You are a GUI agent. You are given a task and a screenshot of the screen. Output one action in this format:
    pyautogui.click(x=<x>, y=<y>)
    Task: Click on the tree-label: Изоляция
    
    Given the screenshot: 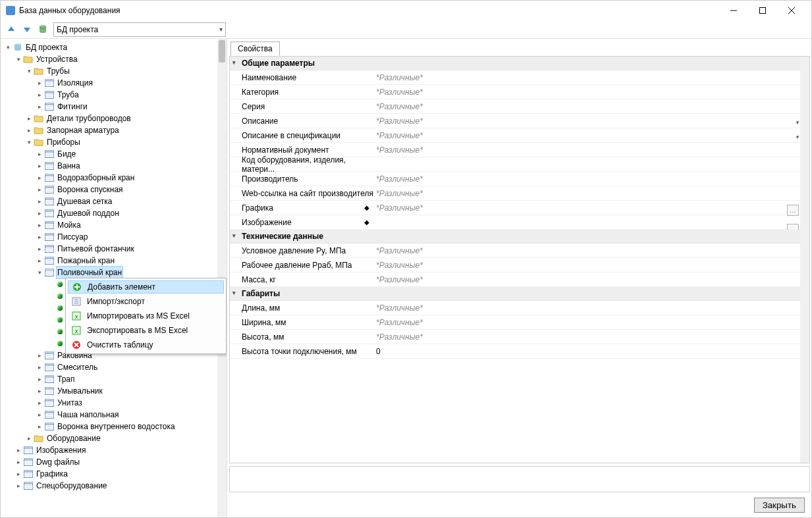 What is the action you would take?
    pyautogui.click(x=75, y=83)
    